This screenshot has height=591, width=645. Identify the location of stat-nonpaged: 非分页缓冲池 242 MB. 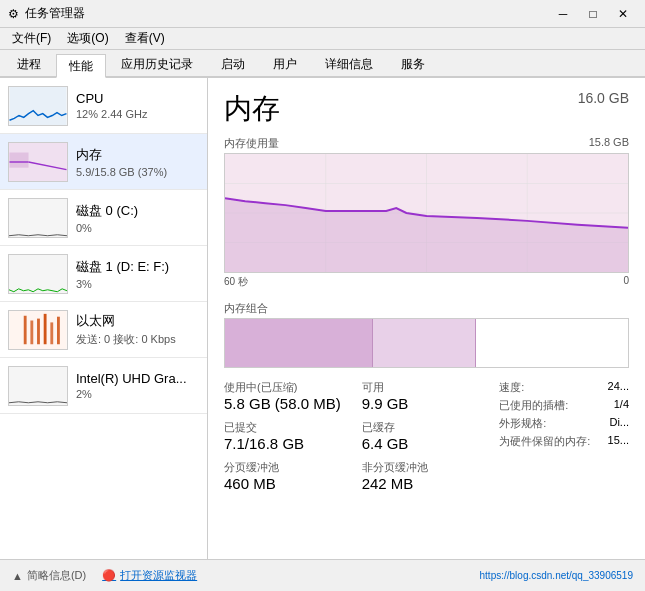
(427, 476).